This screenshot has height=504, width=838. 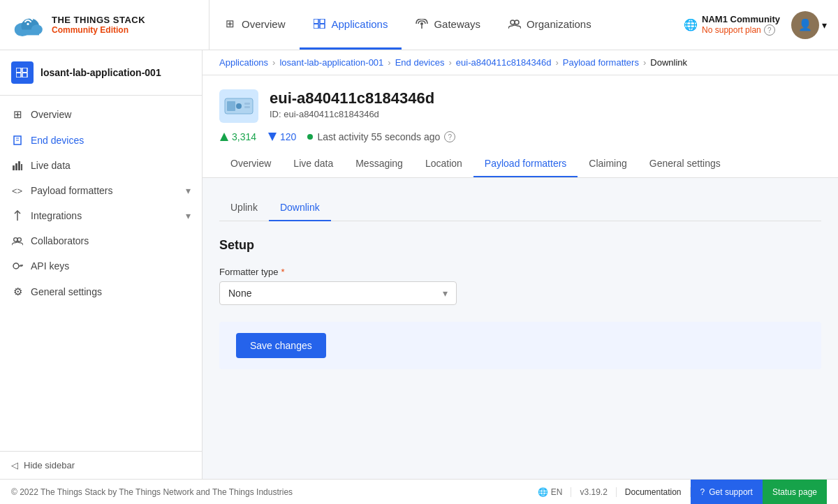 What do you see at coordinates (101, 73) in the screenshot?
I see `app-header: losant-lab-application-001` at bounding box center [101, 73].